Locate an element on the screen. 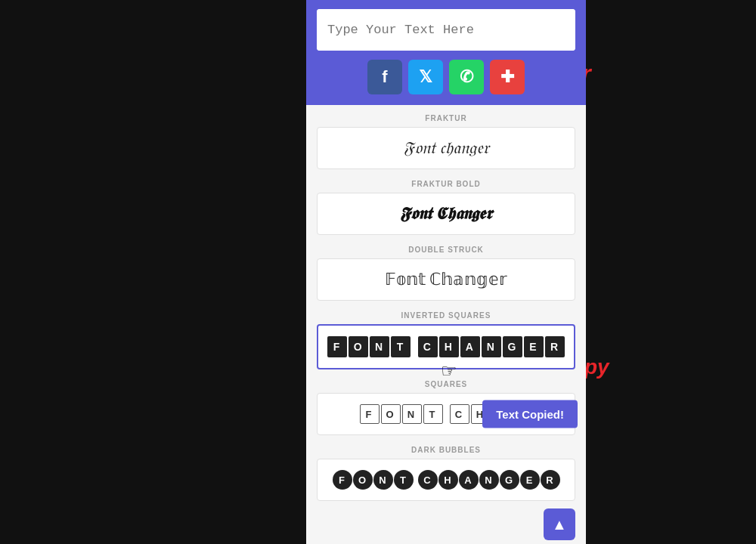 This screenshot has width=756, height=544. inv-char-e: E is located at coordinates (534, 347).